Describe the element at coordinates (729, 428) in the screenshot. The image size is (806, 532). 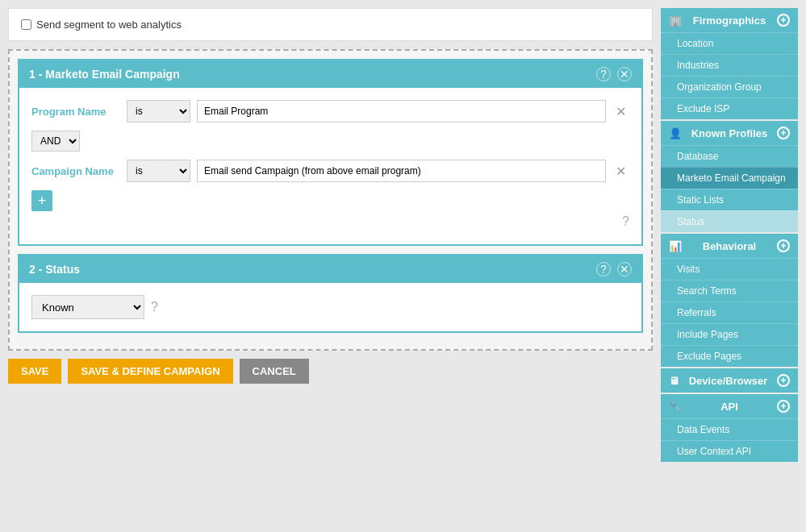
I see `api-section: 🔧 API + Data Events User Context API` at that location.